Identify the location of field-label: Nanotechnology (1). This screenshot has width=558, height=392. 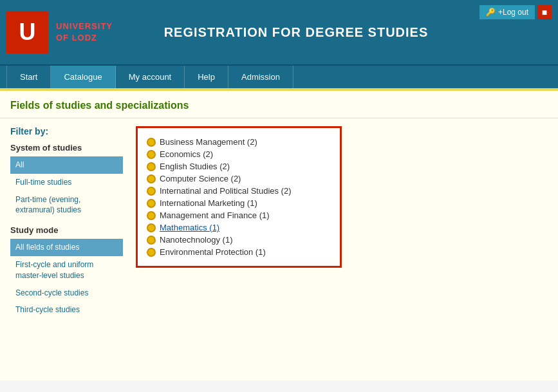
(196, 239).